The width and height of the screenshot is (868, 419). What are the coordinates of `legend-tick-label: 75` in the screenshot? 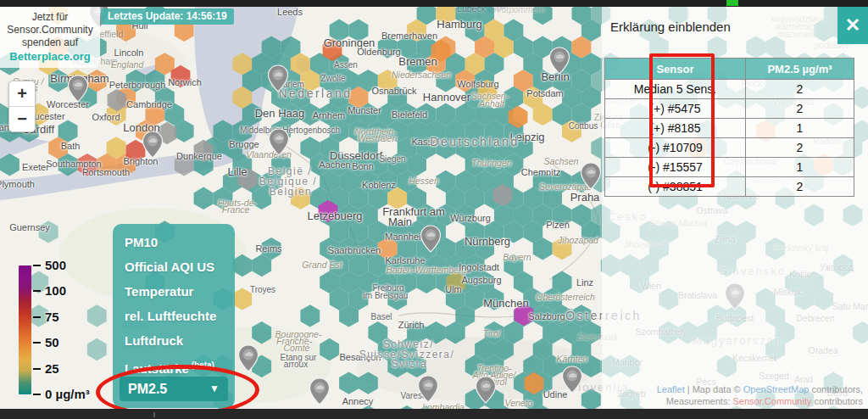 It's located at (53, 317).